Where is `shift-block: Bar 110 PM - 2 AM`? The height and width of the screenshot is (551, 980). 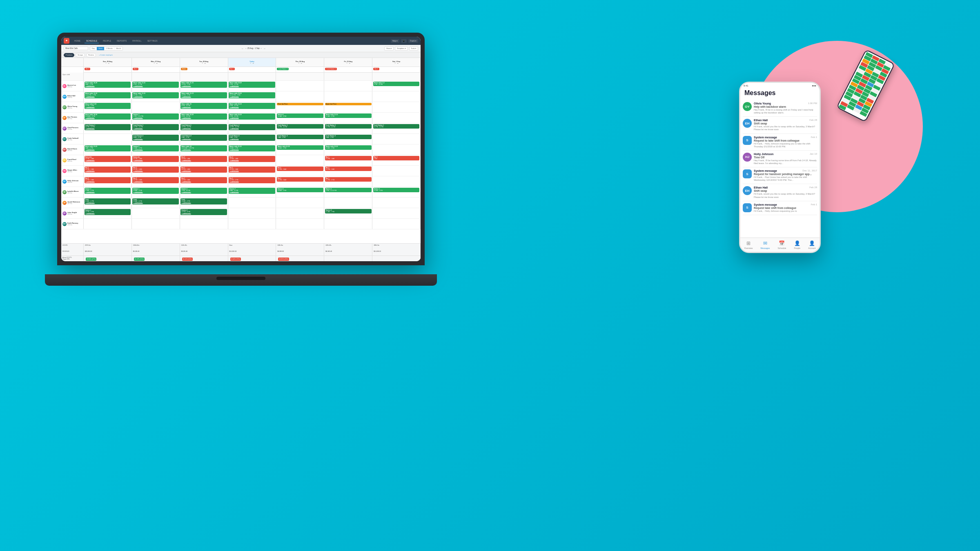 shift-block: Bar 110 PM - 2 AM is located at coordinates (300, 180).